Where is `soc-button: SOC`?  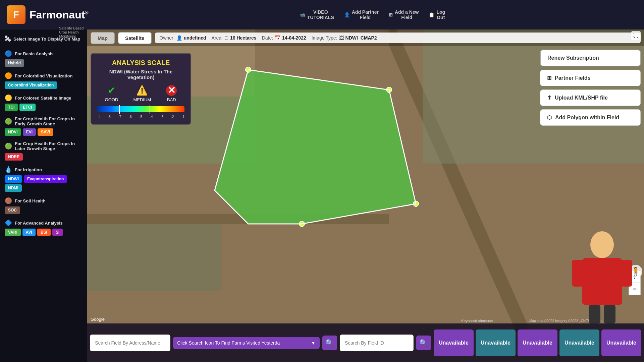
soc-button: SOC is located at coordinates (12, 210).